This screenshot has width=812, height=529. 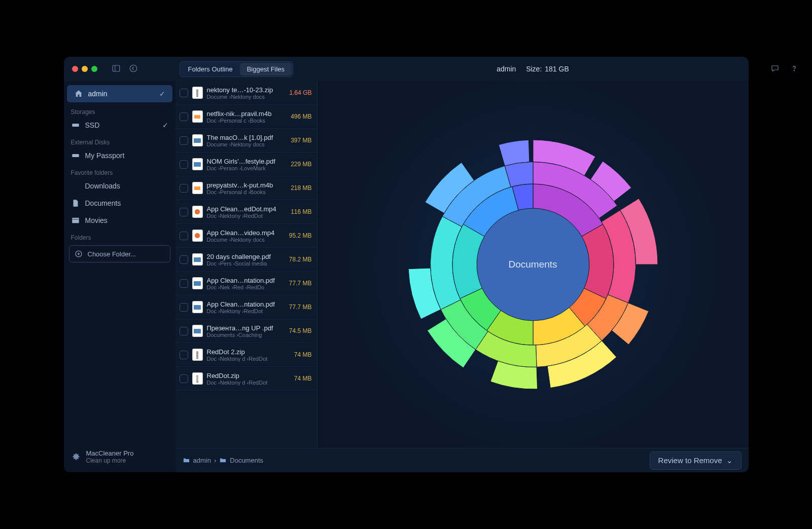 What do you see at coordinates (246, 284) in the screenshot?
I see `file-row: App Clean…ntation.pdf Doc ›Nek ›Red ›Red…` at bounding box center [246, 284].